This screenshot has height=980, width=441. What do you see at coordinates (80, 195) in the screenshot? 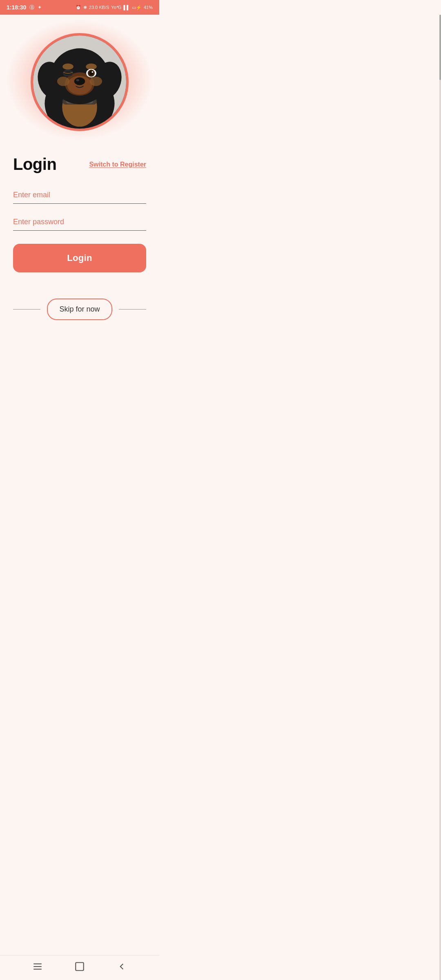
I see `email-input` at bounding box center [80, 195].